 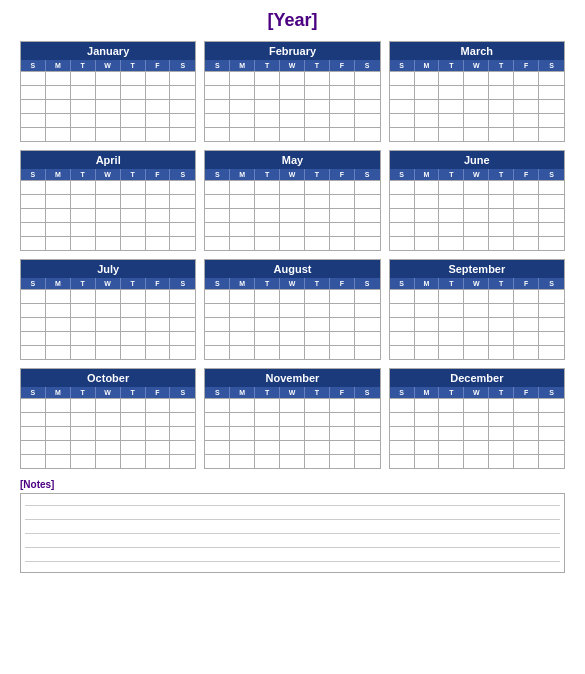 What do you see at coordinates (292, 533) in the screenshot?
I see `notes-box` at bounding box center [292, 533].